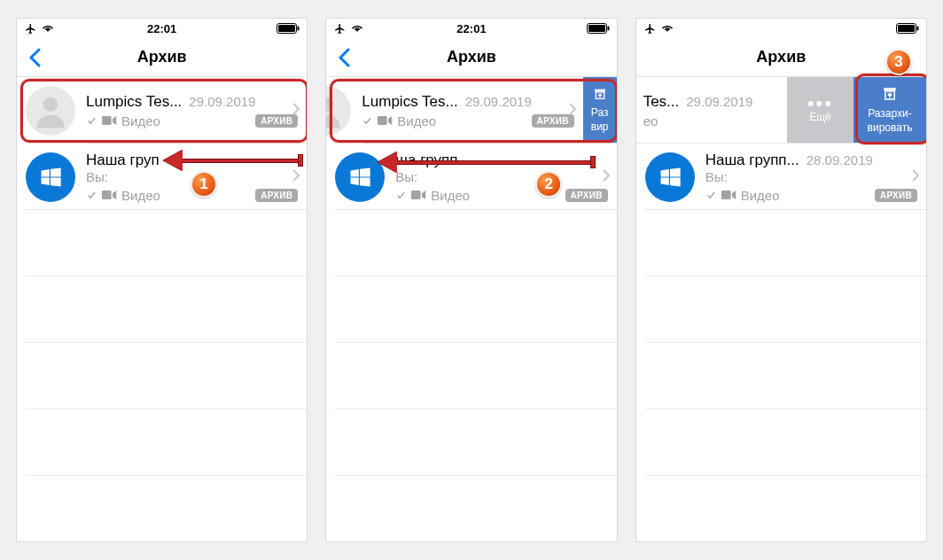 This screenshot has width=943, height=560. What do you see at coordinates (472, 177) in the screenshot?
I see `chat-row: ша групп Вы: Видео АРХИВ` at bounding box center [472, 177].